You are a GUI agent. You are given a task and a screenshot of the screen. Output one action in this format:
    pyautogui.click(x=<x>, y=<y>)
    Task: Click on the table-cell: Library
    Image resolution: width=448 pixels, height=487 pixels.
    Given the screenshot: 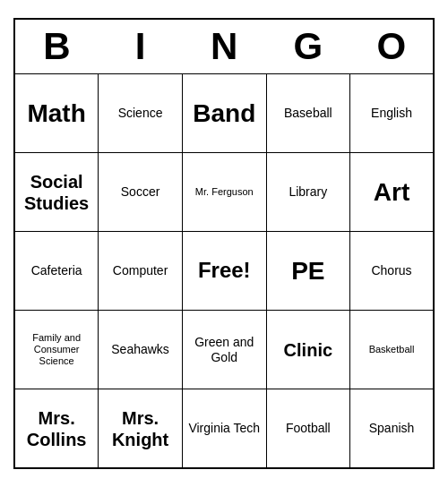 What is the action you would take?
    pyautogui.click(x=308, y=192)
    